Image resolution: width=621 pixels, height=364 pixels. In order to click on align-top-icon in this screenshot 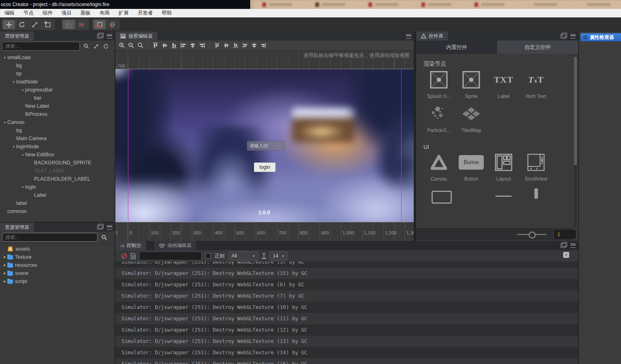, I will do `click(155, 45)`.